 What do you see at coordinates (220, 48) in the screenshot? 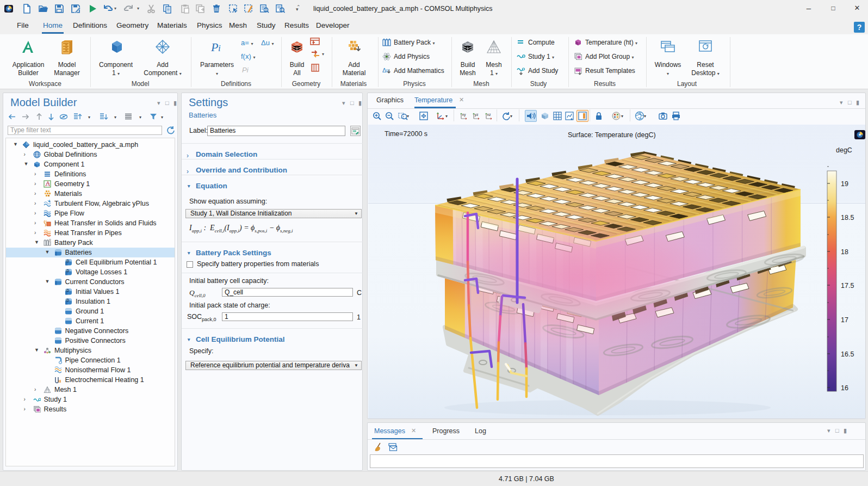
I see `svg-text: i` at bounding box center [220, 48].